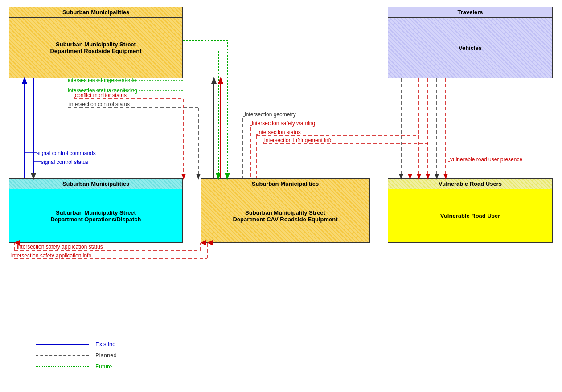 The image size is (562, 392). What do you see at coordinates (470, 42) in the screenshot?
I see `node-travelers: Travelers Vehicles` at bounding box center [470, 42].